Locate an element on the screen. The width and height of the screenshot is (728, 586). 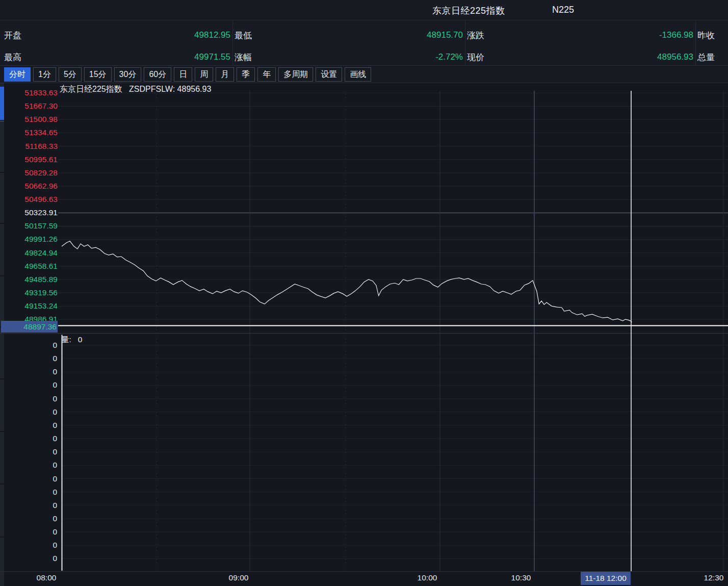
quote-field-涨幅: 涨幅-2.72% is located at coordinates (349, 57).